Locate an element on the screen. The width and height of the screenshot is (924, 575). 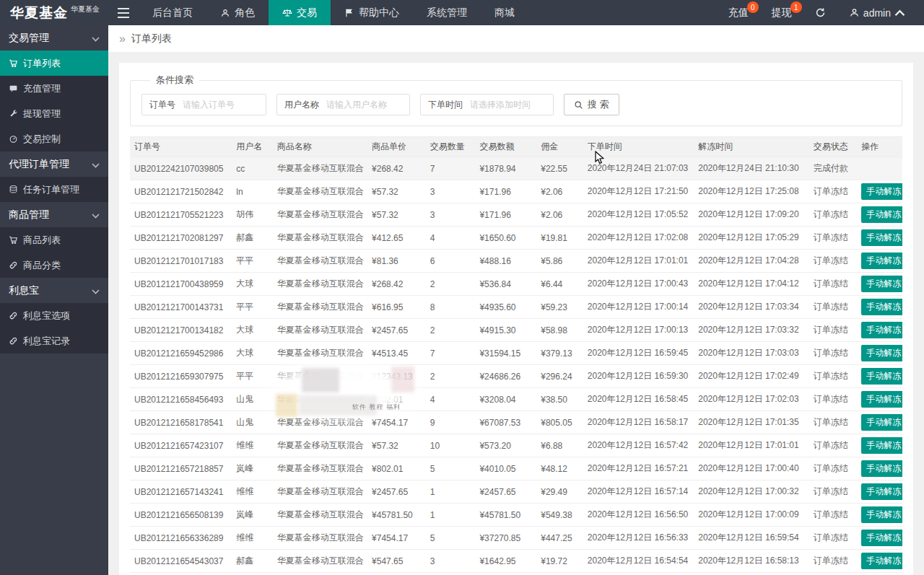
menu-toggle-icon is located at coordinates (123, 13).